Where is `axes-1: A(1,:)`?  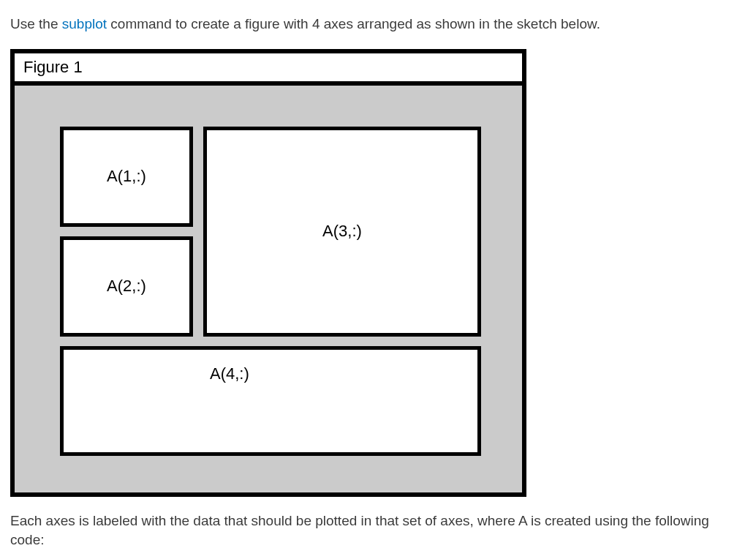 axes-1: A(1,:) is located at coordinates (126, 177).